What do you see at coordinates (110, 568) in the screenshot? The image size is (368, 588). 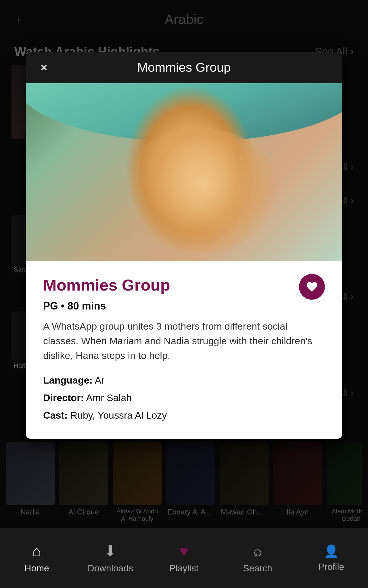 I see `nav-downloads-label: Downloads` at bounding box center [110, 568].